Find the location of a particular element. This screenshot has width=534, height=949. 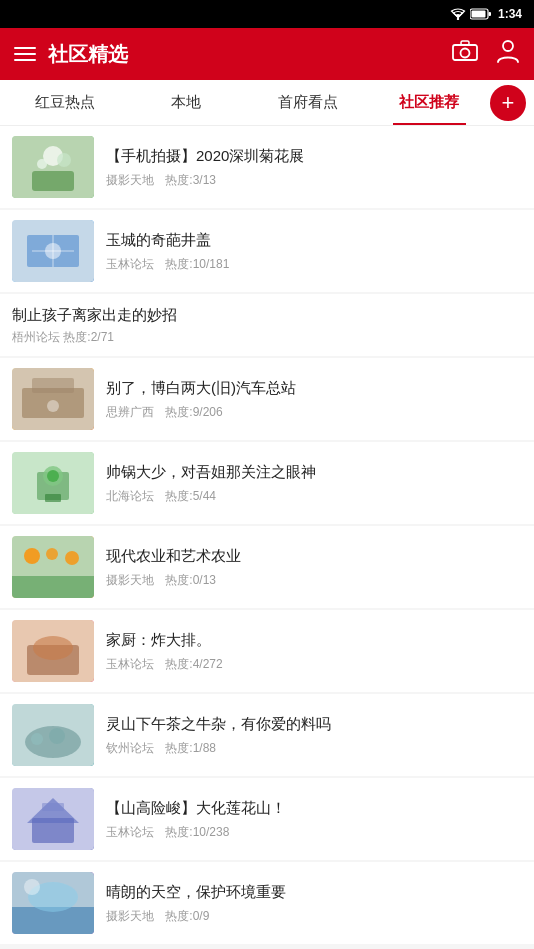

item-heat: 热度:9/206 is located at coordinates (194, 412).